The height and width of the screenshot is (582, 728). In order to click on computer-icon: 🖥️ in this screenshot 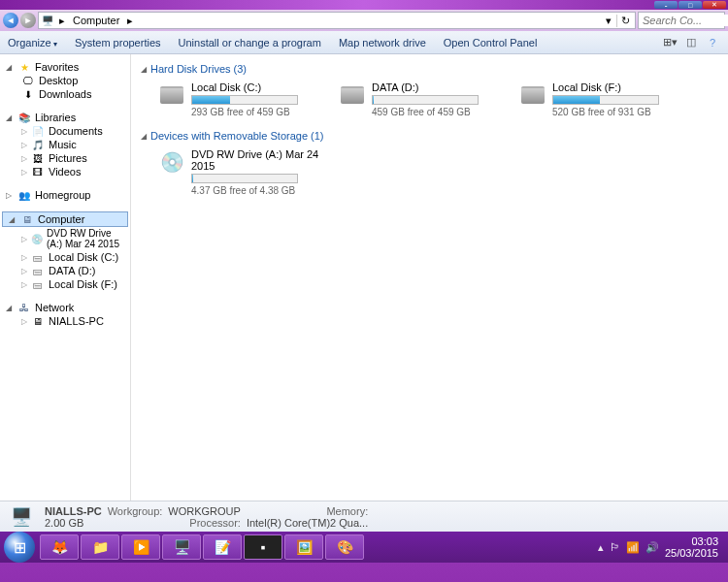, I will do `click(21, 517)`.